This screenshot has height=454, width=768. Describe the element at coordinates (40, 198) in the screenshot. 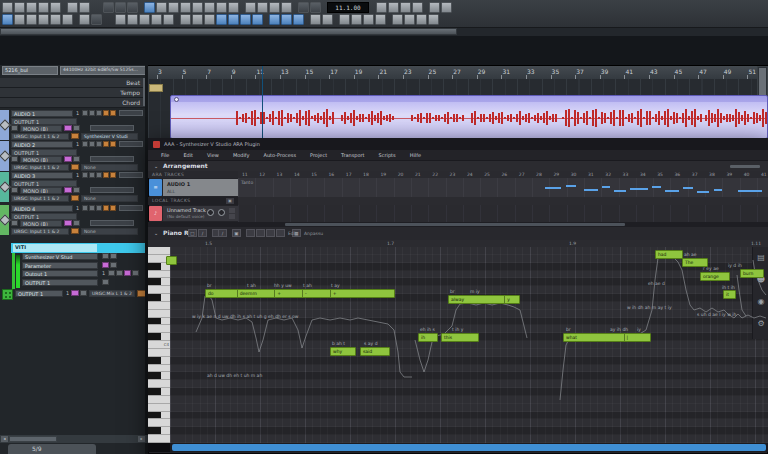

I see `track-input-label: URGC: Input 1 1 & 2` at that location.